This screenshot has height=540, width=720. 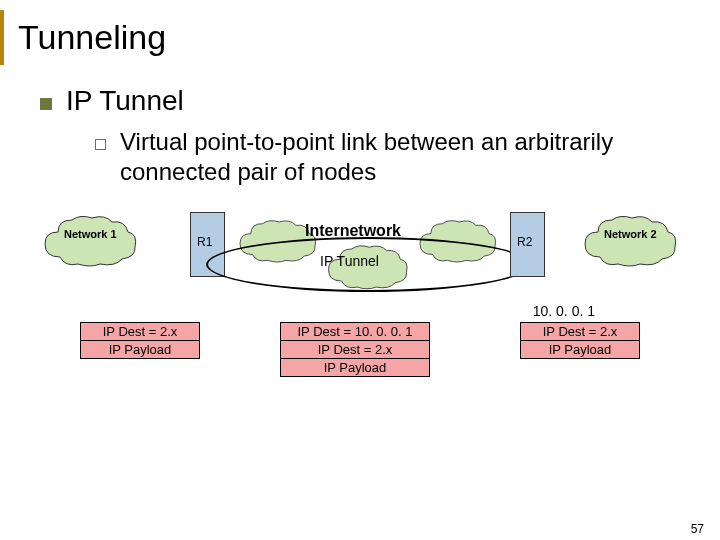 What do you see at coordinates (408, 157) in the screenshot?
I see `bullet-level-2: Virtual point-to-point link between an a…` at bounding box center [408, 157].